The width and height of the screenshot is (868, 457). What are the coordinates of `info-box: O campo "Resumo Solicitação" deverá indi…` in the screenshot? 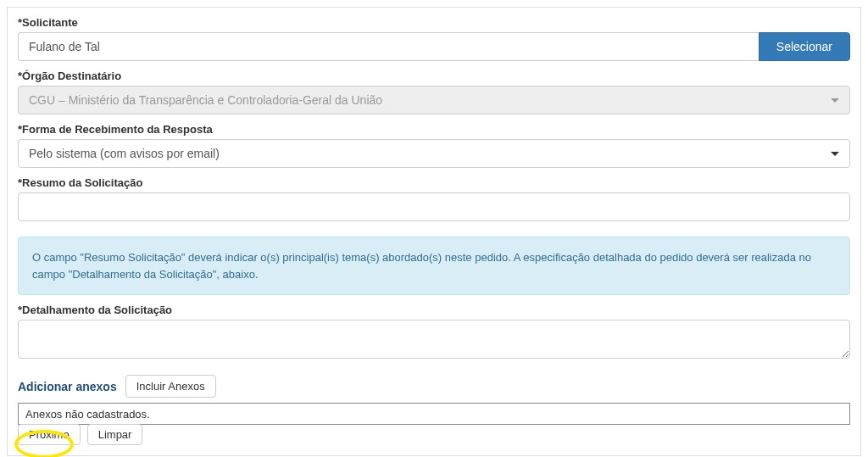 It's located at (434, 266).